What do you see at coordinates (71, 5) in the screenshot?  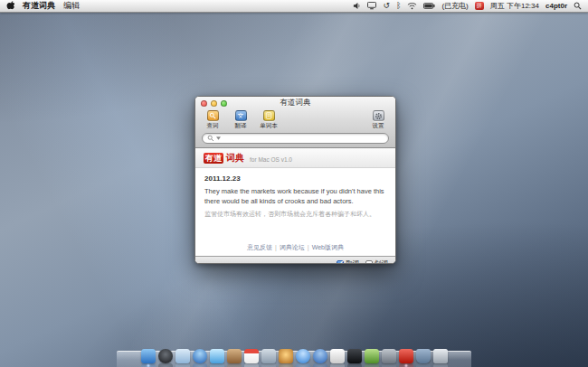 I see `menu-item-edit: 编辑` at bounding box center [71, 5].